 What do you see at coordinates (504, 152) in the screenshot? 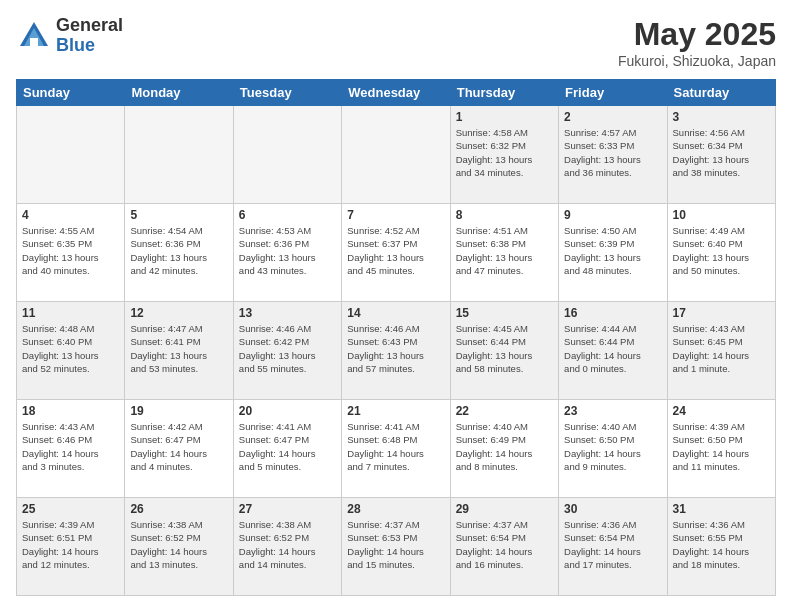
I see `day-info: Sunrise: 4:58 AM Sunset: 6:32 PM Dayligh…` at bounding box center [504, 152].